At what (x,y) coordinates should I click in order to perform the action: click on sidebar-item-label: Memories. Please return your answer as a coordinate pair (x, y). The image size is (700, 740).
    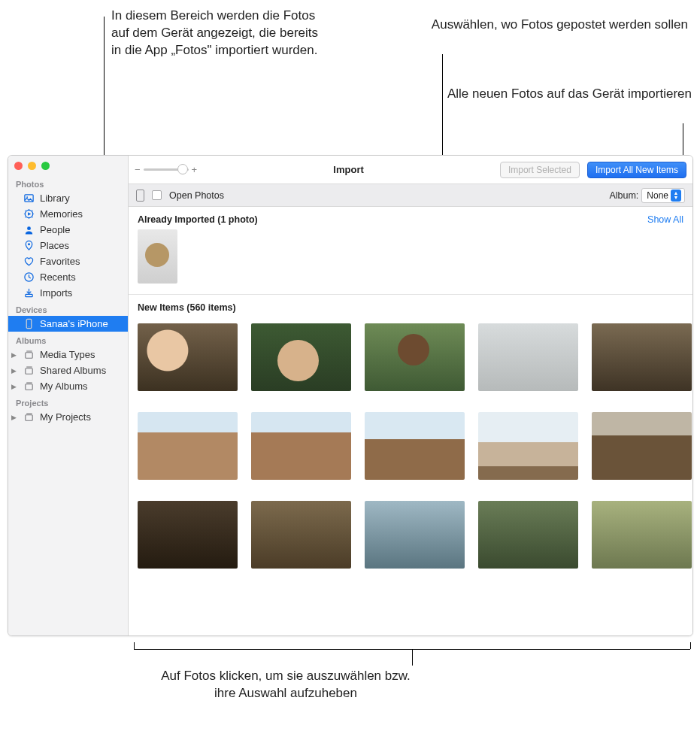
    Looking at the image, I should click on (62, 214).